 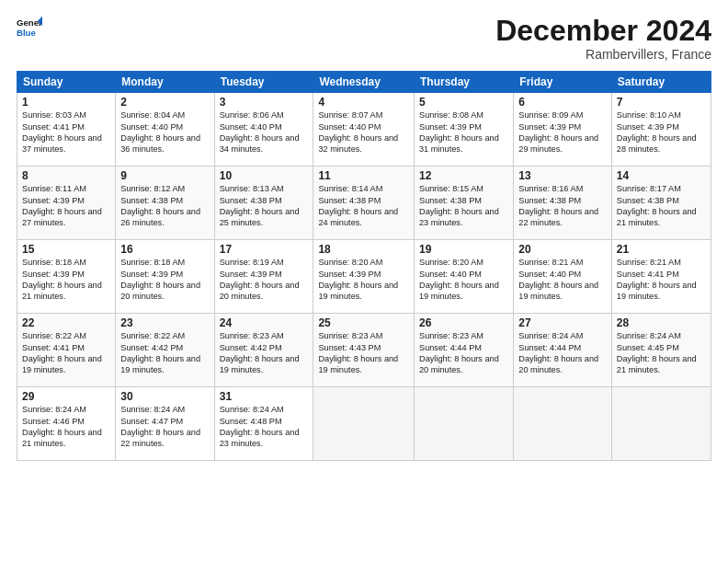 What do you see at coordinates (358, 132) in the screenshot?
I see `cell-info: Sunrise: 8:07 AMSunset: 4:40 PMDaylight:…` at bounding box center [358, 132].